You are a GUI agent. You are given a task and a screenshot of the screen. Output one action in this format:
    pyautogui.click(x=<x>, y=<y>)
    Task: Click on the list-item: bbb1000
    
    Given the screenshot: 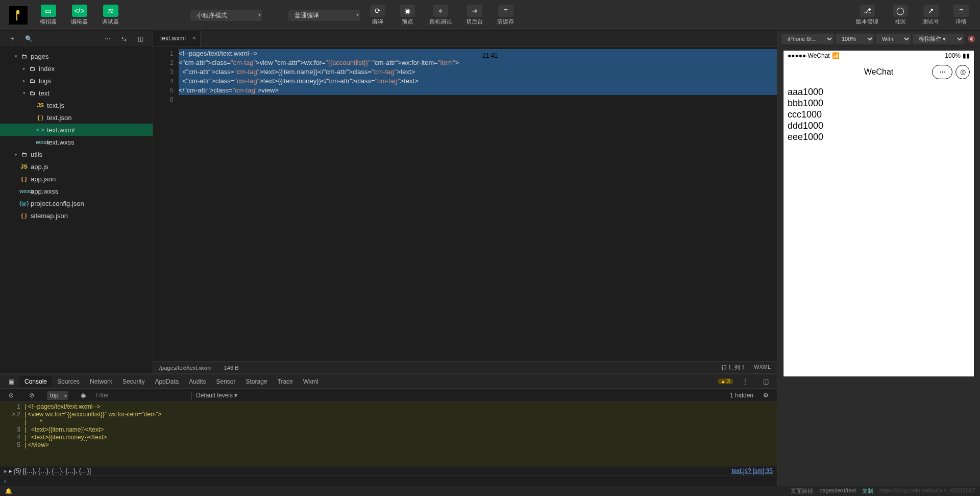 What is the action you would take?
    pyautogui.click(x=879, y=103)
    